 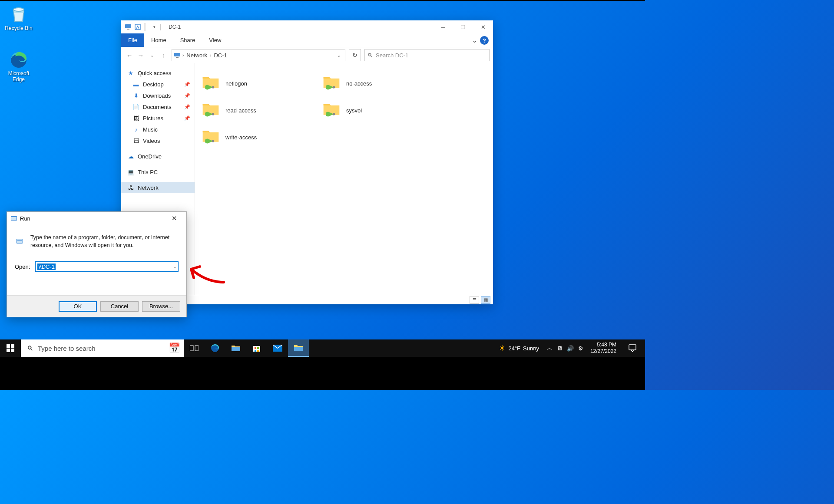 I want to click on share-item-no-access: no-access, so click(x=381, y=83).